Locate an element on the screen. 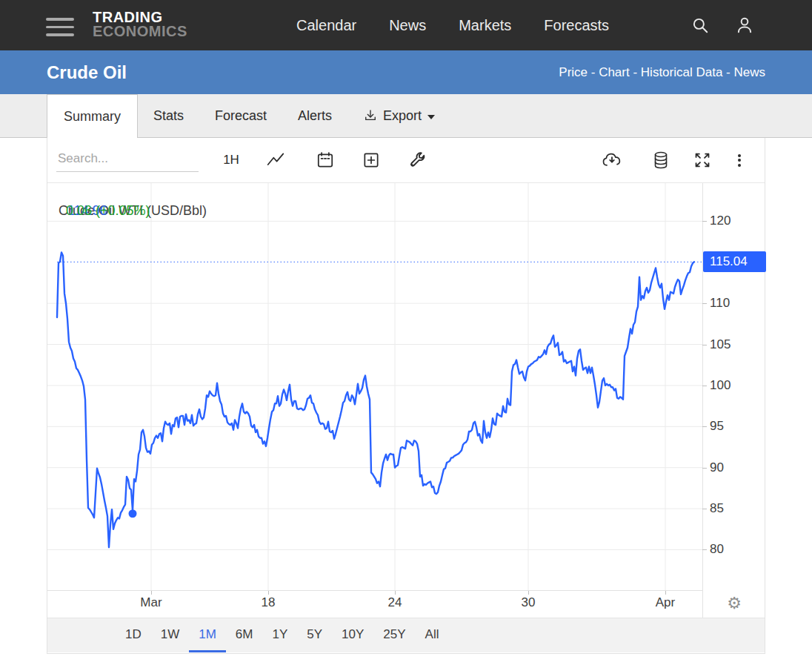 This screenshot has width=812, height=668. range-button-1d: 1D is located at coordinates (133, 635).